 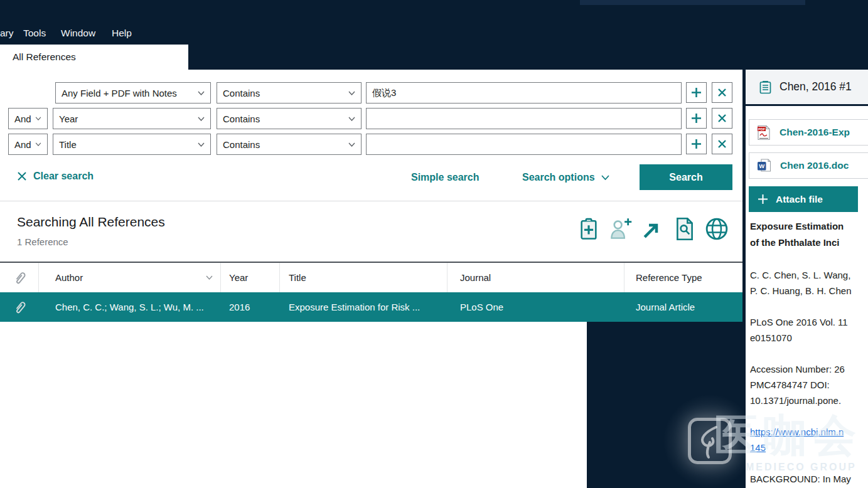 I want to click on simple-search-label: Simple search, so click(x=446, y=178).